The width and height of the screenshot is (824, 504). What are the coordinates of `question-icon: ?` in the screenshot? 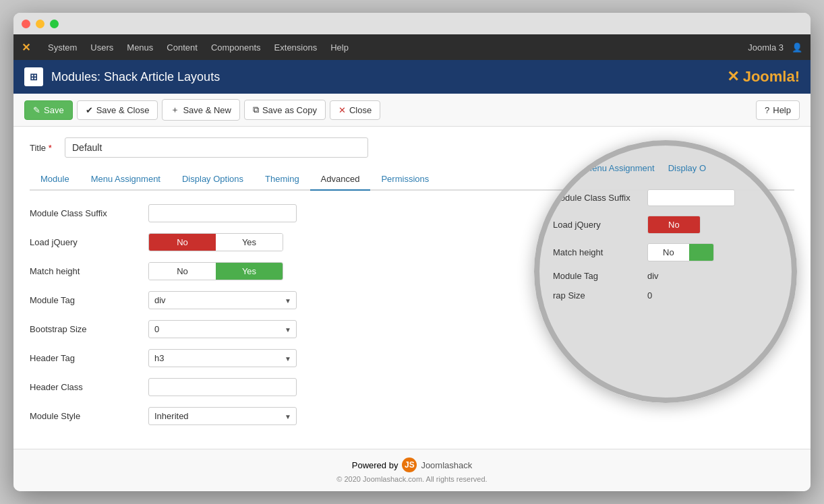 It's located at (767, 111).